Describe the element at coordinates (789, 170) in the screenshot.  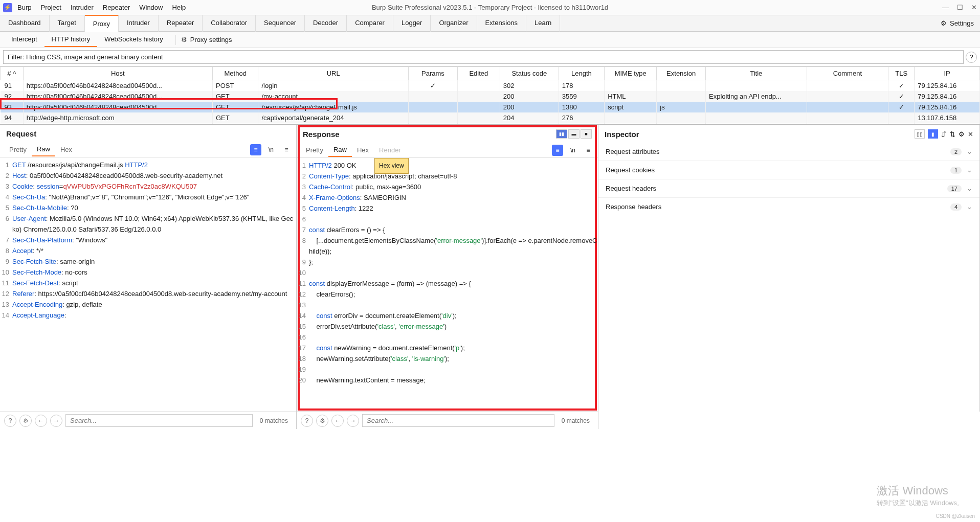
I see `inspector-section: Request cookies1⌄` at that location.